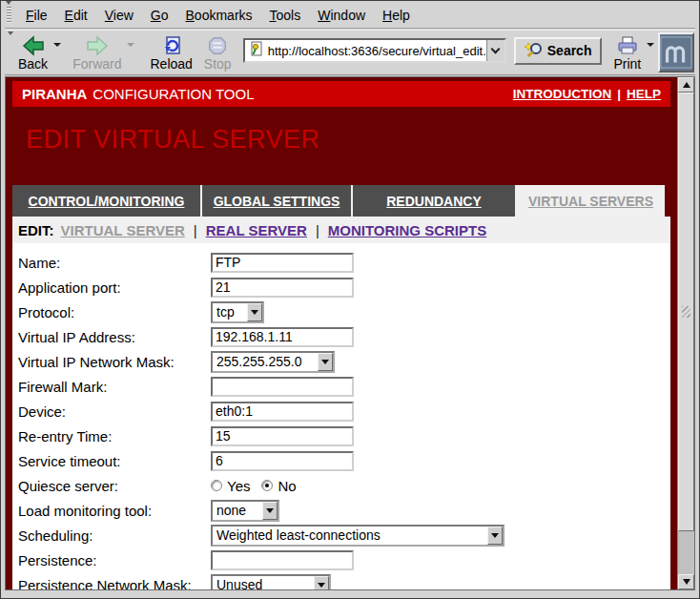 This screenshot has height=599, width=700. What do you see at coordinates (628, 53) in the screenshot?
I see `print-button: Print` at bounding box center [628, 53].